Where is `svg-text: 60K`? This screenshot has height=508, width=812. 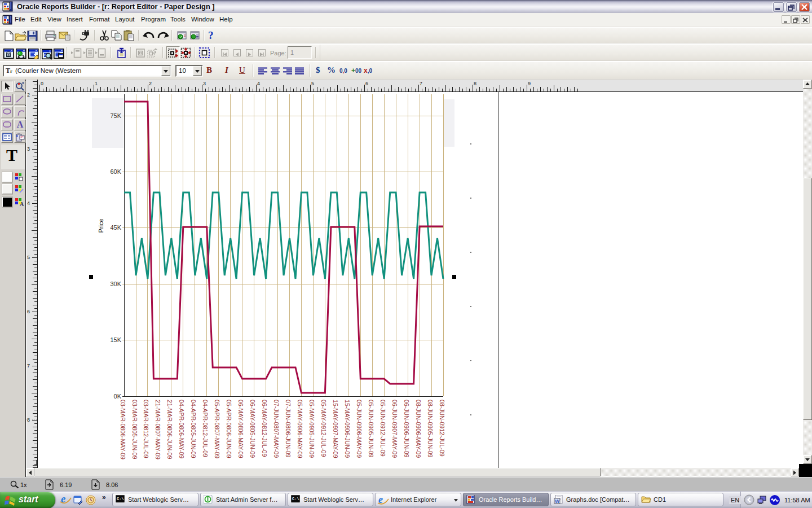
svg-text: 60K is located at coordinates (116, 172).